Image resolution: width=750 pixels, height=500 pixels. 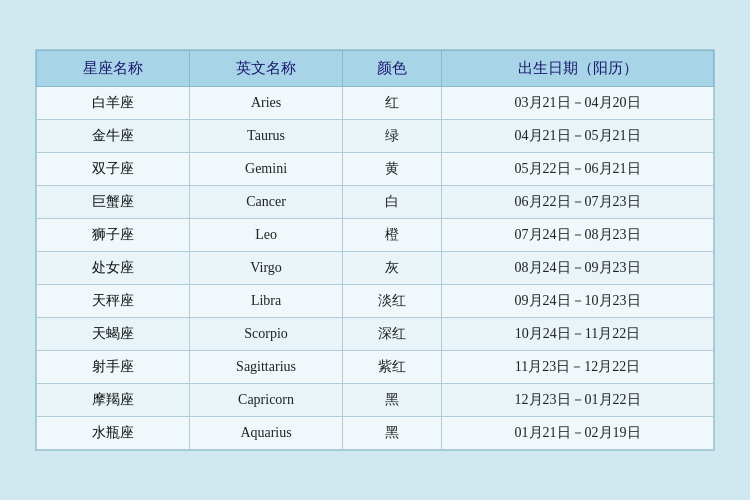 What do you see at coordinates (392, 69) in the screenshot?
I see `col-header-color: 颜色` at bounding box center [392, 69].